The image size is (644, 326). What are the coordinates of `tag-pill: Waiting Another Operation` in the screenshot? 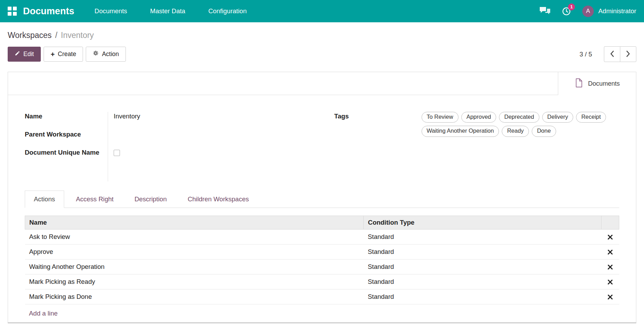 It's located at (460, 131).